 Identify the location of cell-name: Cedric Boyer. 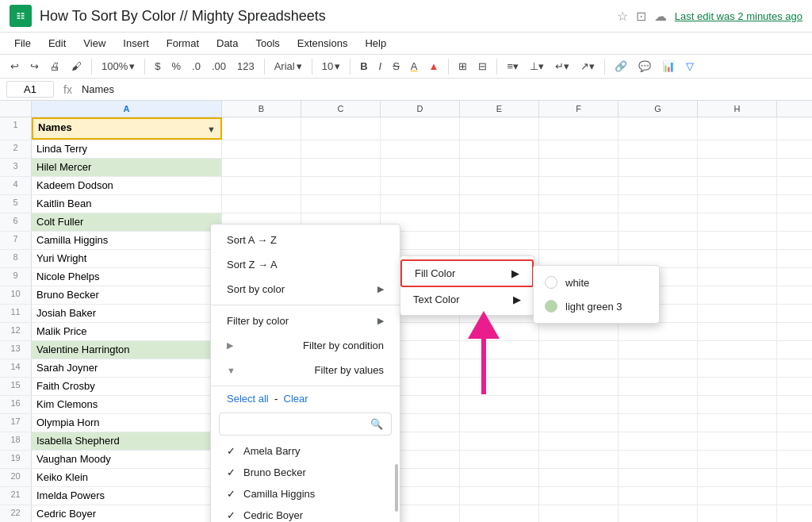
(127, 514).